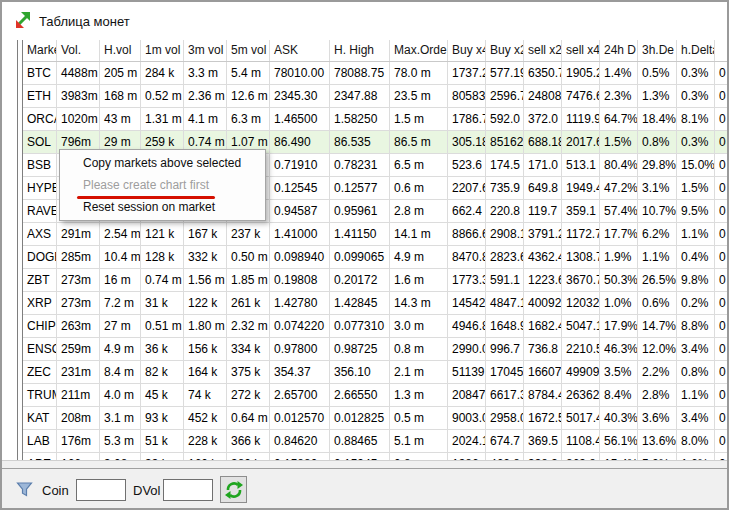 Image resolution: width=729 pixels, height=510 pixels. Describe the element at coordinates (120, 441) in the screenshot. I see `table-cell: 5.3 m` at that location.